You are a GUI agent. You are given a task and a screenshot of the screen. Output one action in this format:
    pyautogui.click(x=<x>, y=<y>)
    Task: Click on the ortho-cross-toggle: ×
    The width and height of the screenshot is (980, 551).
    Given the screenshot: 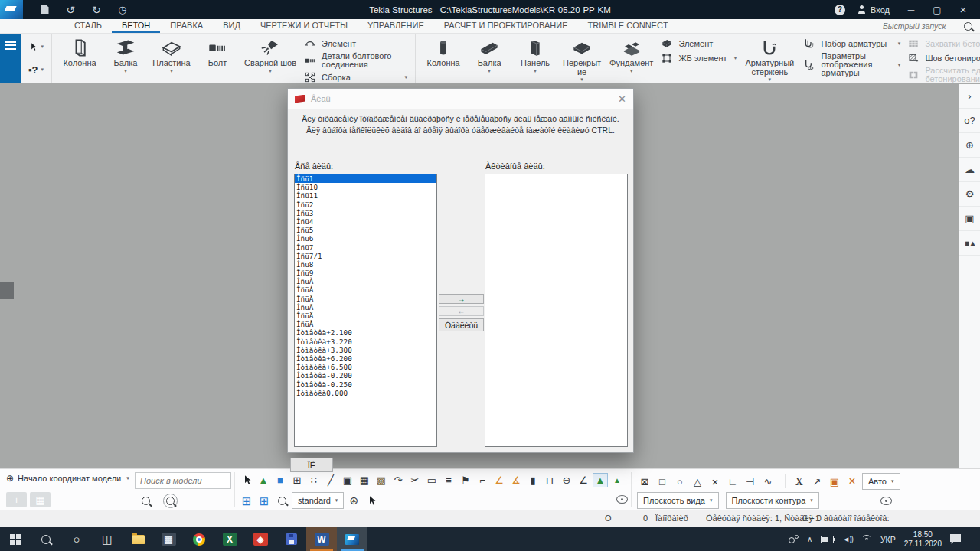 What is the action you would take?
    pyautogui.click(x=852, y=482)
    